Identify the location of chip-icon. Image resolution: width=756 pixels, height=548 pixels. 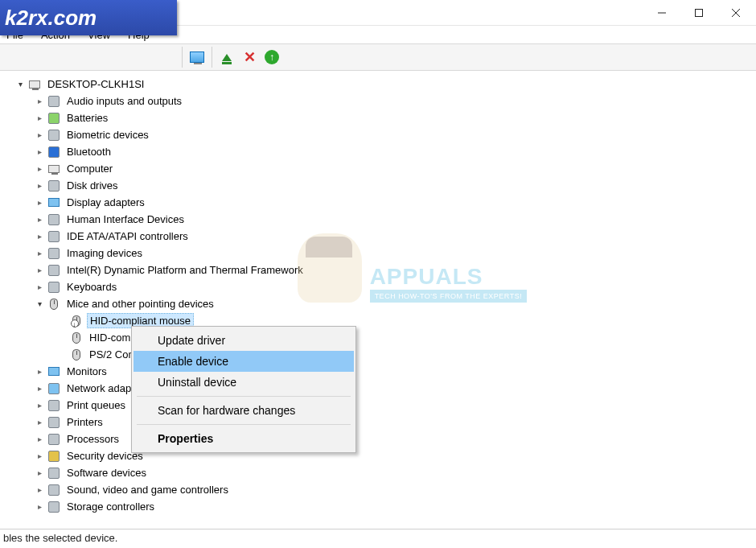
(54, 270).